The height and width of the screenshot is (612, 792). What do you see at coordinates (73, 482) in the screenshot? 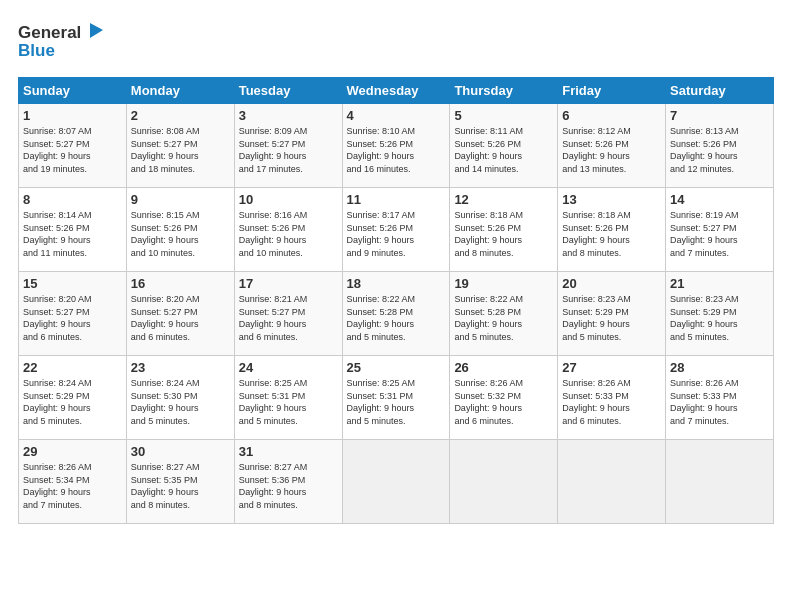
I see `calendar-day-cell: 29Sunrise: 8:26 AMSunset: 5:34 PMDayligh…` at bounding box center [73, 482].